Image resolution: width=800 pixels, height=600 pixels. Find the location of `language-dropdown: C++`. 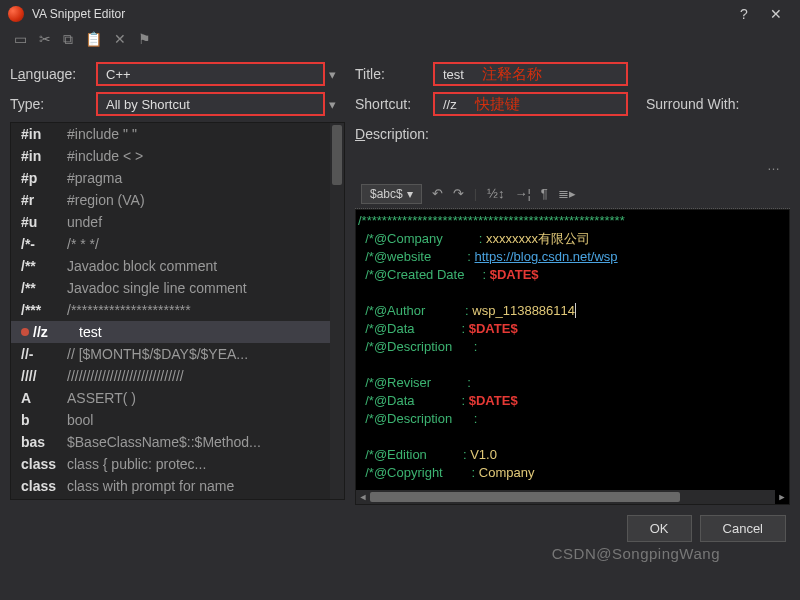

language-dropdown: C++ is located at coordinates (210, 74).